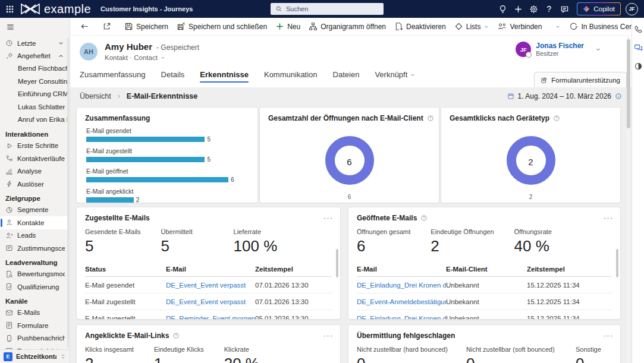  What do you see at coordinates (33, 120) in the screenshot?
I see `pinned-record: Anruf von Erika Ri...` at bounding box center [33, 120].